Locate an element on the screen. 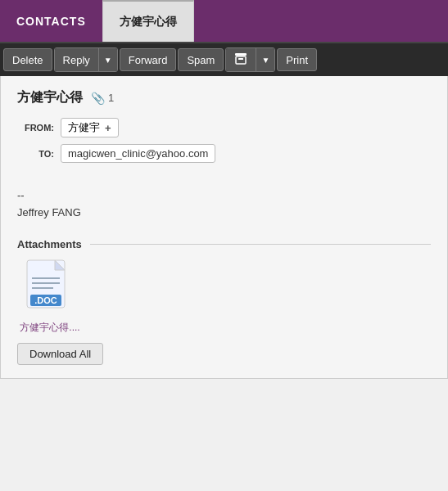 Image resolution: width=448 pixels, height=491 pixels. spam-button: Spam is located at coordinates (201, 60).